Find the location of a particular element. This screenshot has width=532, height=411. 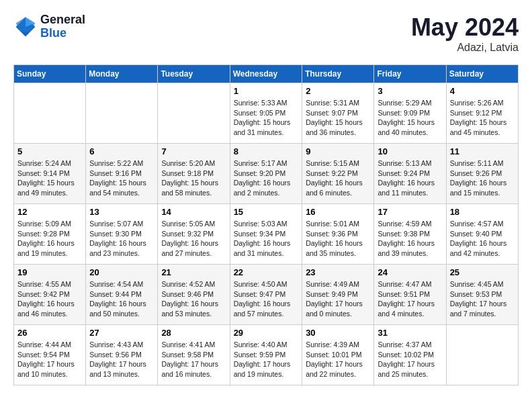

day-info: Sunrise: 5:29 AM Sunset: 9:09 PM Dayligh… is located at coordinates (410, 118).